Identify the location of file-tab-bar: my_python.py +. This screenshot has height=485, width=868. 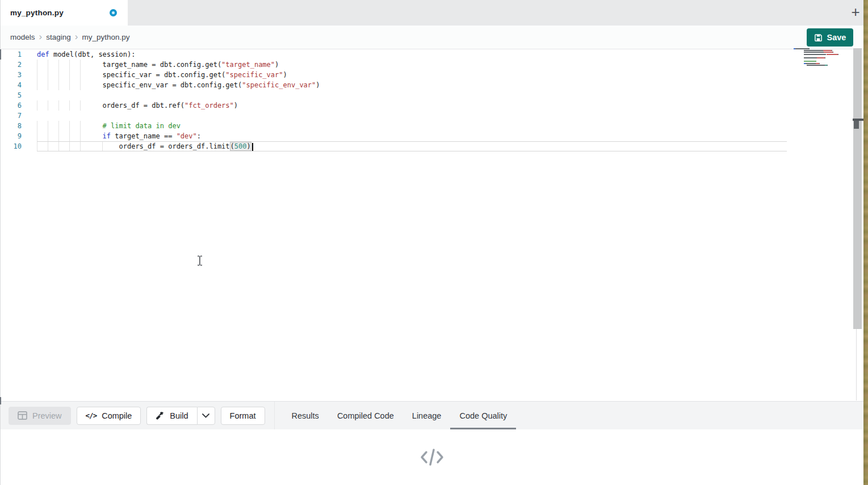
(431, 12).